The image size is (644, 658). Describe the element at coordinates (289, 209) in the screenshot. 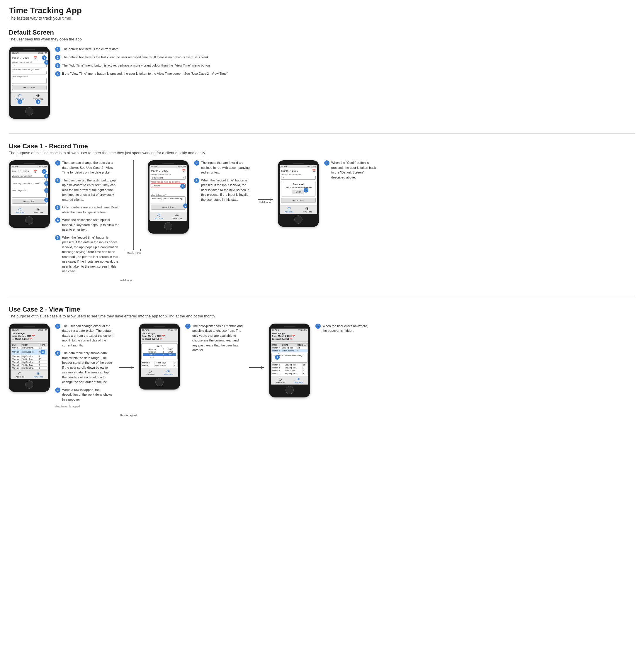

I see `add-time-icon: ⏱` at that location.